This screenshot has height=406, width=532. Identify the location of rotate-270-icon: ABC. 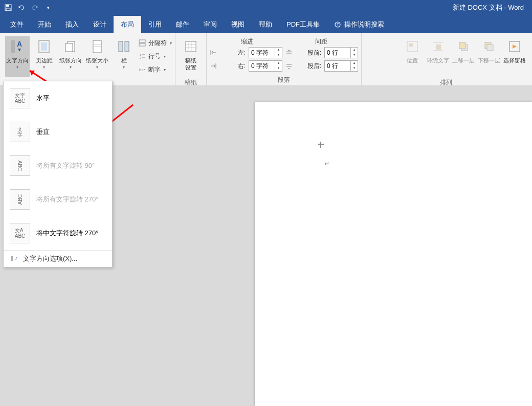
(20, 199).